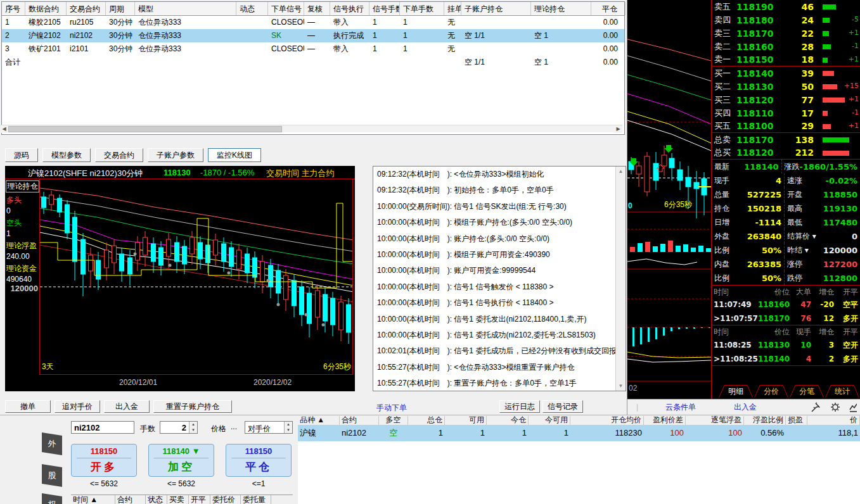 This screenshot has width=860, height=504. Describe the element at coordinates (621, 171) in the screenshot. I see `scroll-up-icon: ▲` at that location.